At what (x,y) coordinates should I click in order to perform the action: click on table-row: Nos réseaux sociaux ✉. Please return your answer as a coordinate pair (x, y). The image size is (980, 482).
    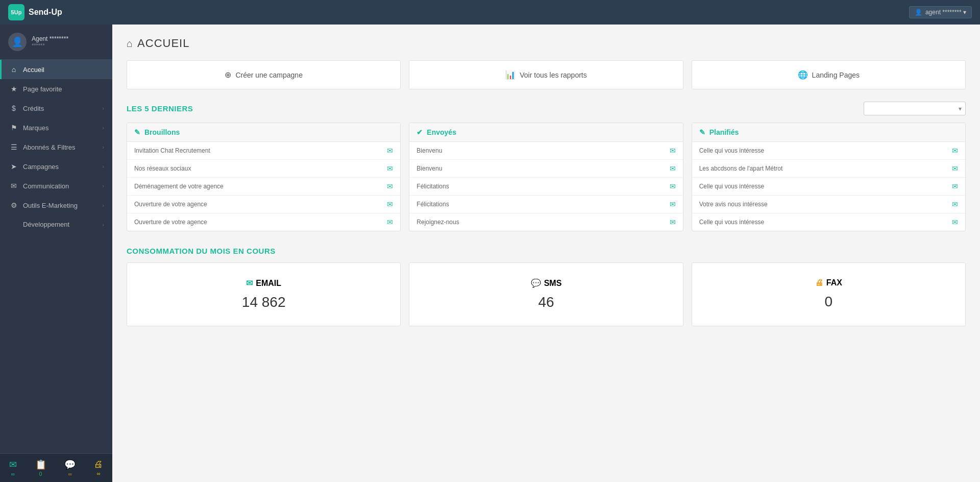
    Looking at the image, I should click on (263, 168).